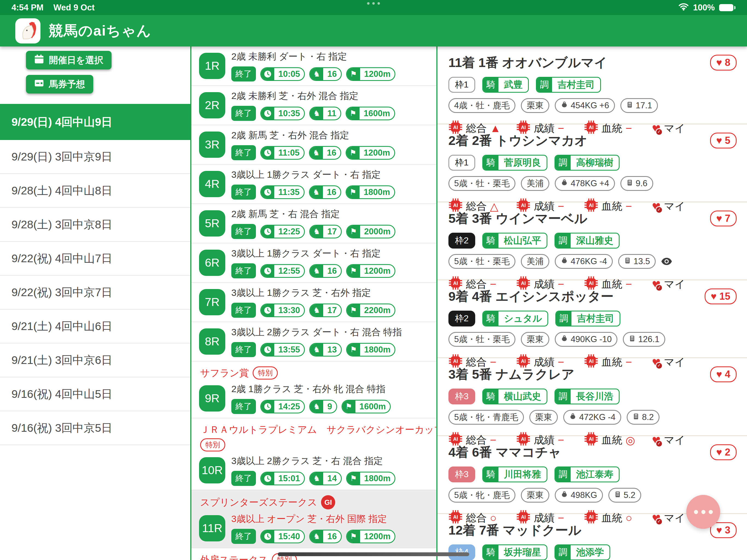  I want to click on race-title: スプリンターズステークス, so click(259, 503).